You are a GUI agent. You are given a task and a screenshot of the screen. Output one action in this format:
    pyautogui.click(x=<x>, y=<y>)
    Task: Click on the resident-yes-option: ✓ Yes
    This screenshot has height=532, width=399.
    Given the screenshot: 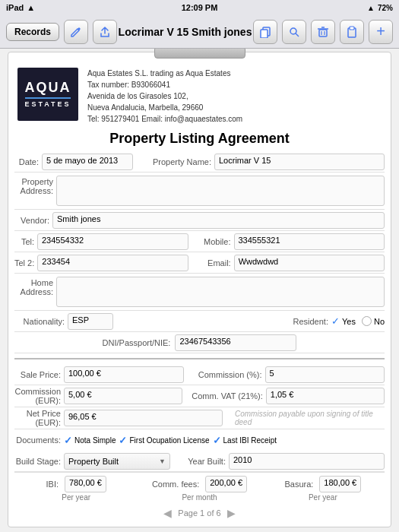 What is the action you would take?
    pyautogui.click(x=344, y=321)
    